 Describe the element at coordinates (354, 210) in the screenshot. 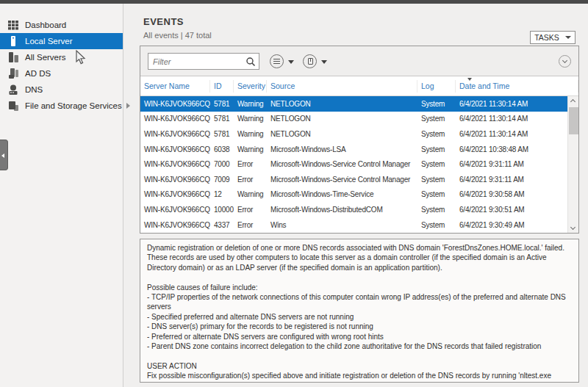

I see `table-row: WIN-K6JVOK966CQ 10000 Error Microsoft-Wi…` at that location.